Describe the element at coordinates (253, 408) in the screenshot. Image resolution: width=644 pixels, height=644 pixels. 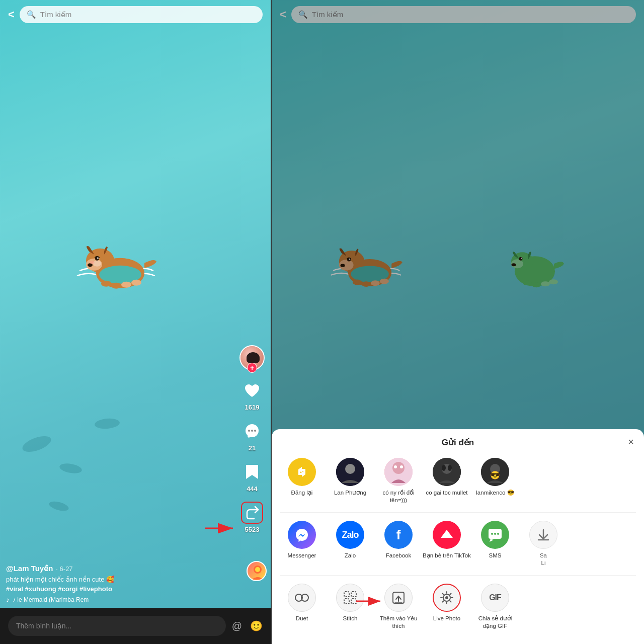
I see `like-count: 1619` at that location.